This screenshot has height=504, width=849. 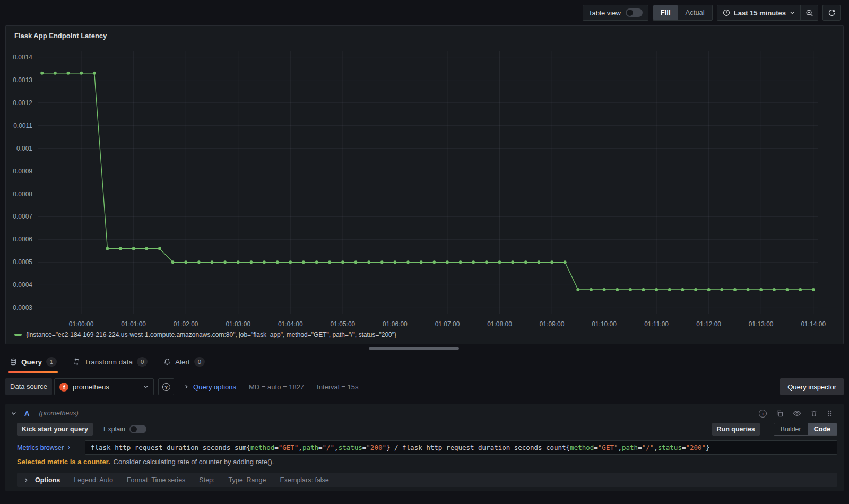 I want to click on panel-resize-handle, so click(x=414, y=349).